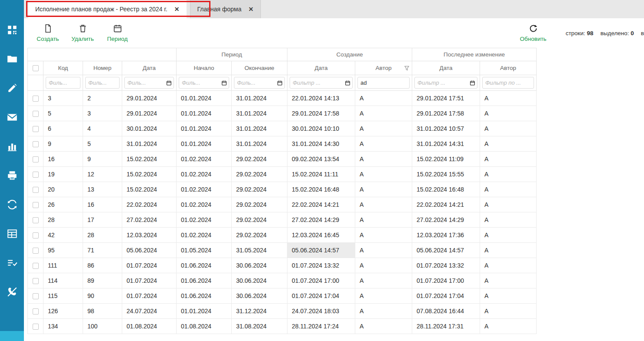  Describe the element at coordinates (384, 83) in the screenshot. I see `creation-author-filter-input` at that location.